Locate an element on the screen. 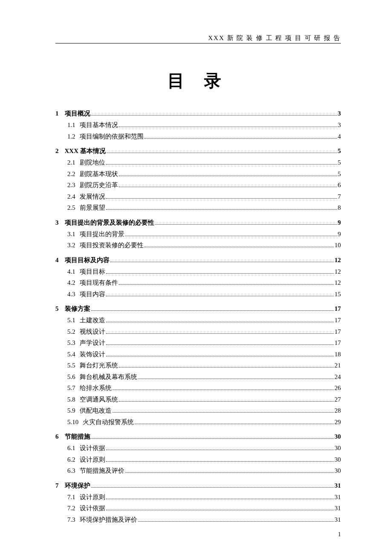  toc-section: 1项目概况3 is located at coordinates (198, 113).